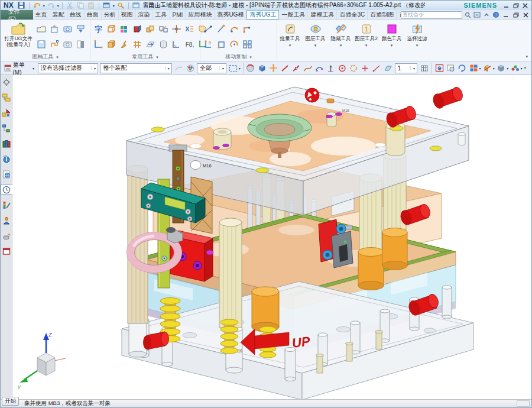 The height and width of the screenshot is (408, 532). I want to click on window-switch-icon, so click(106, 6).